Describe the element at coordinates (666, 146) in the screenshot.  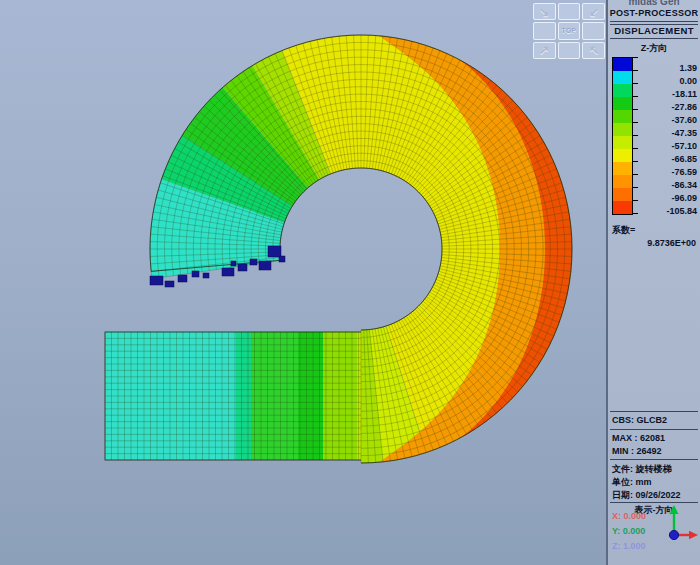
I see `legend-value: -57.10` at that location.